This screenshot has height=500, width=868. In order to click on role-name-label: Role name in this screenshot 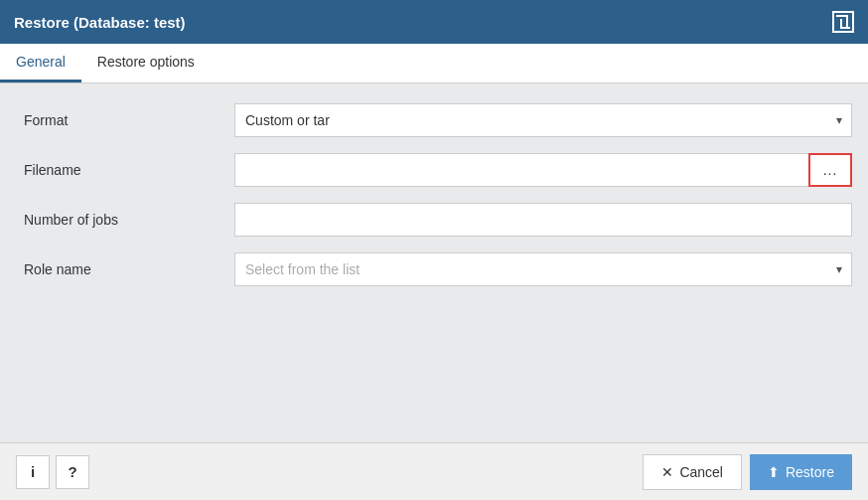, I will do `click(125, 269)`.